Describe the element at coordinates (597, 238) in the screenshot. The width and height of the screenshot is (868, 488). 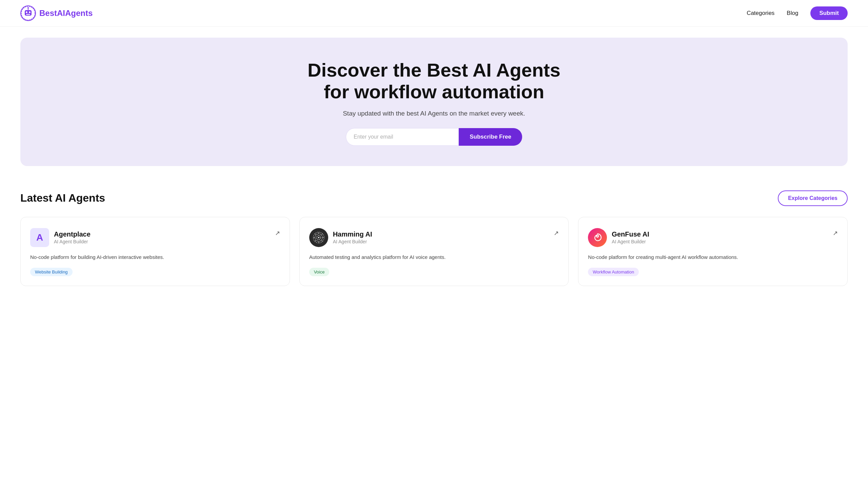
I see `genfuse-ai-logo` at that location.